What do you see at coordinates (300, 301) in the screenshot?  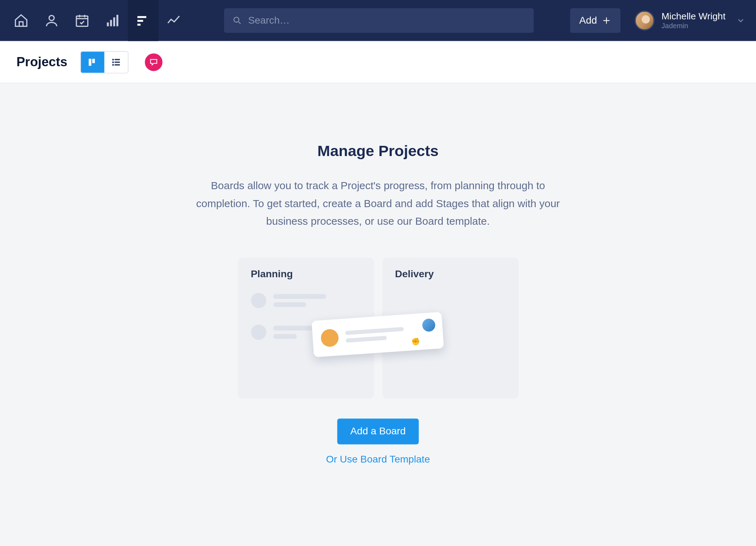 I see `illus-lines` at bounding box center [300, 301].